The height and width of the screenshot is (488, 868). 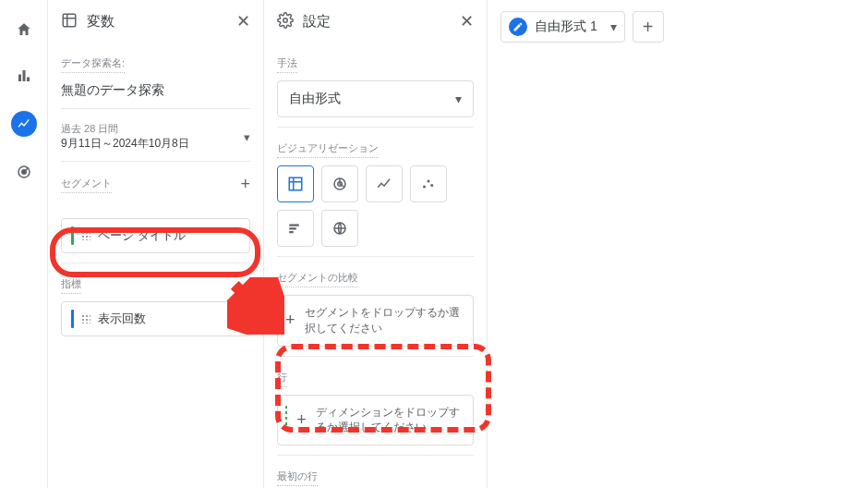 What do you see at coordinates (297, 478) in the screenshot?
I see `first-row-label: 最初の行` at bounding box center [297, 478].